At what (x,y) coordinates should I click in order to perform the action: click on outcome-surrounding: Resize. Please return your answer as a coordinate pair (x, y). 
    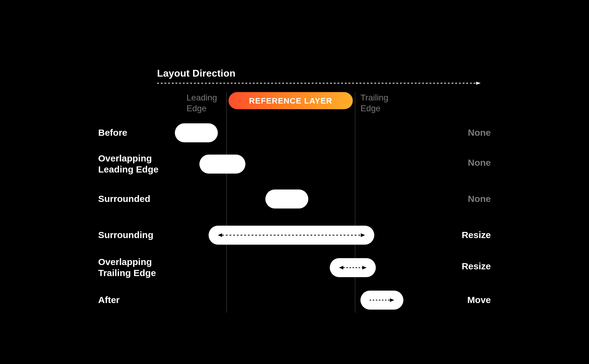
    Looking at the image, I should click on (476, 235).